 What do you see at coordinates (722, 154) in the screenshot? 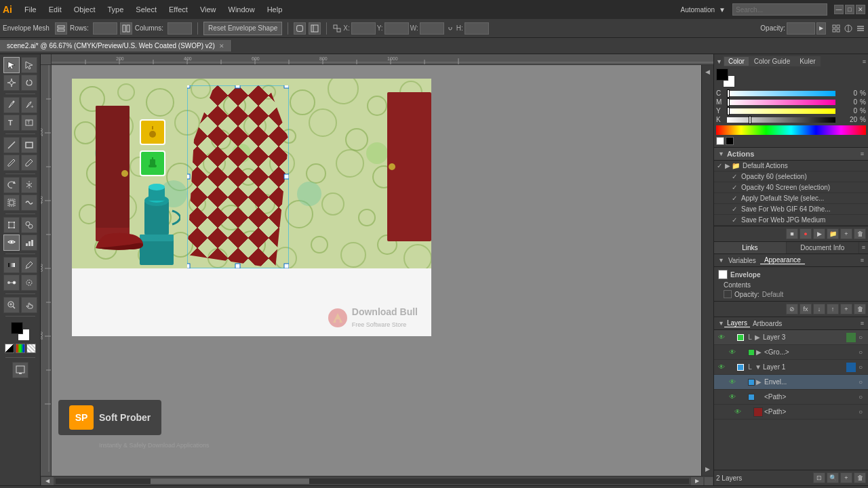
I see `actions-collapse: ▼` at bounding box center [722, 154].